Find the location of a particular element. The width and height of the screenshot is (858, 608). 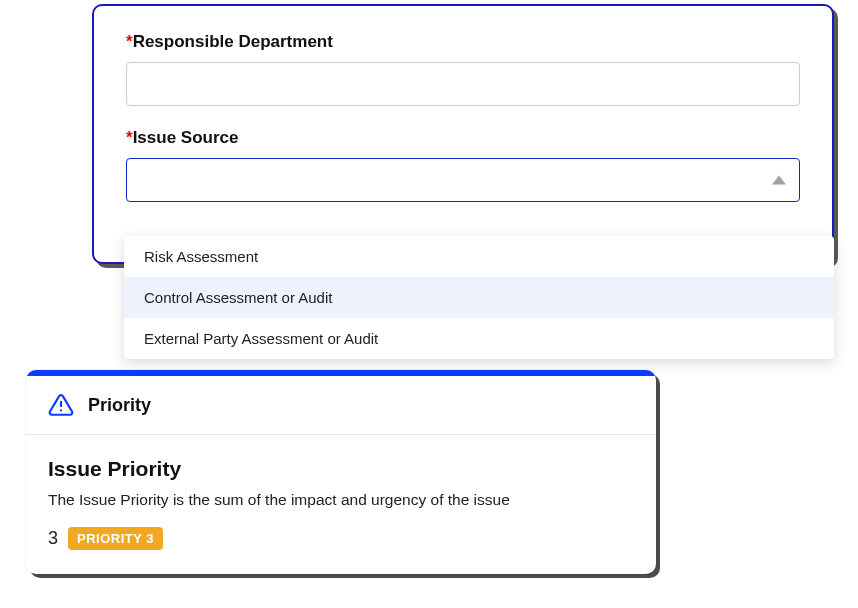

responsible-department-input is located at coordinates (463, 84).